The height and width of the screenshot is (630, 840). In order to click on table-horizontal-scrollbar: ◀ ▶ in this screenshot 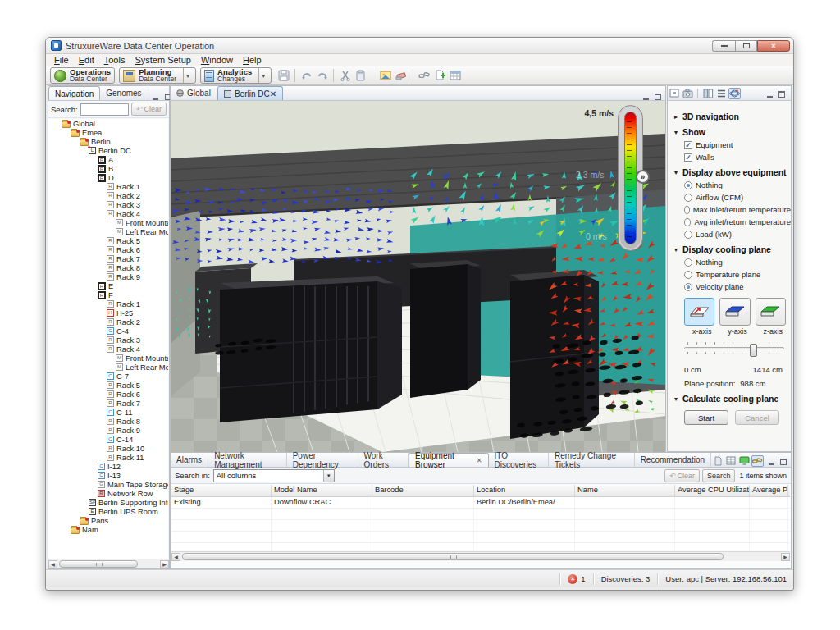, I will do `click(481, 556)`.